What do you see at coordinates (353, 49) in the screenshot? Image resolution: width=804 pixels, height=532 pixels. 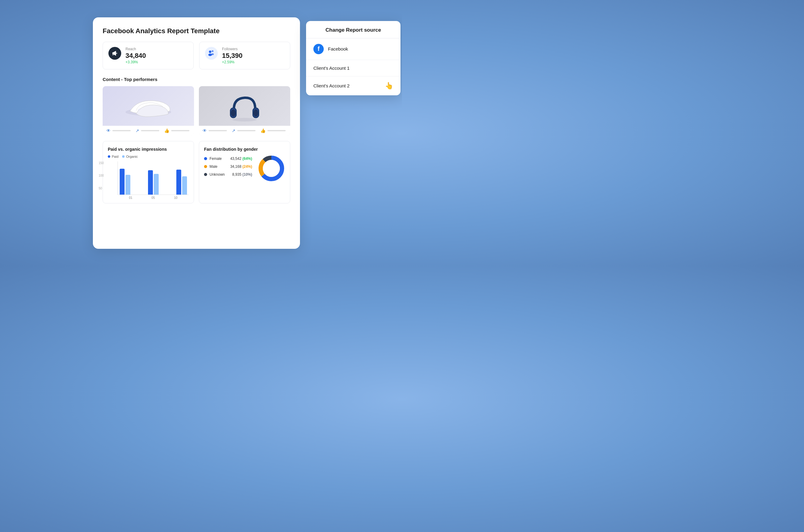 I see `dropdown-item-facebook: f Facebook` at bounding box center [353, 49].